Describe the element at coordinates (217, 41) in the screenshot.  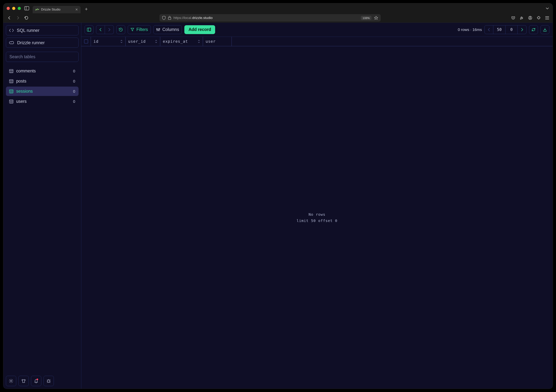
I see `column-header-user: user` at that location.